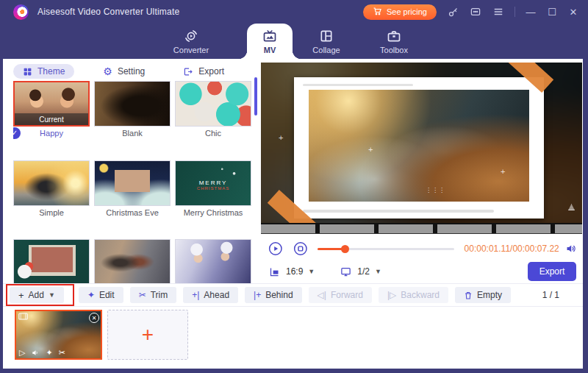 Image resolution: width=588 pixels, height=373 pixels. I want to click on edit-wand-icon: ✦, so click(91, 295).